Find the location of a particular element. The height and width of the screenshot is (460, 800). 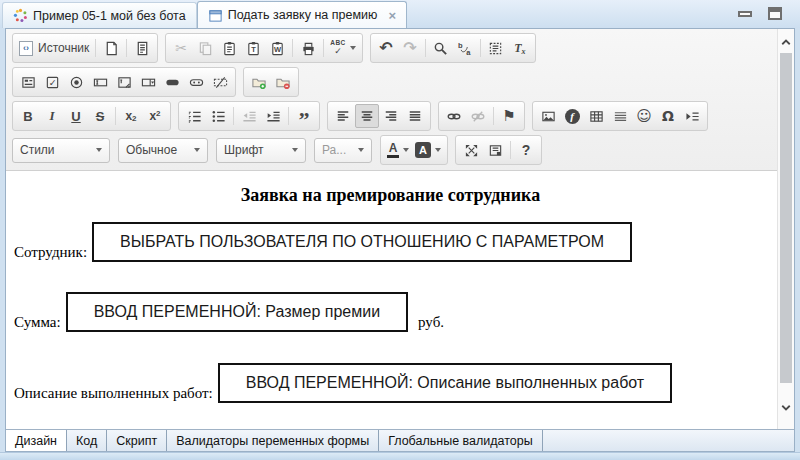

spellcheck-icon: ABC ✓ is located at coordinates (338, 48).